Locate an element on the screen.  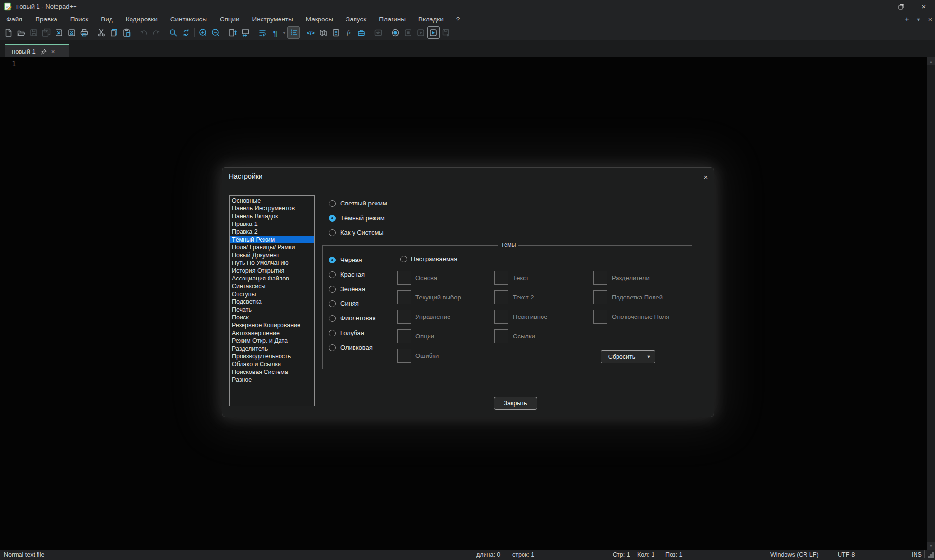
save-all-button is located at coordinates (46, 33).